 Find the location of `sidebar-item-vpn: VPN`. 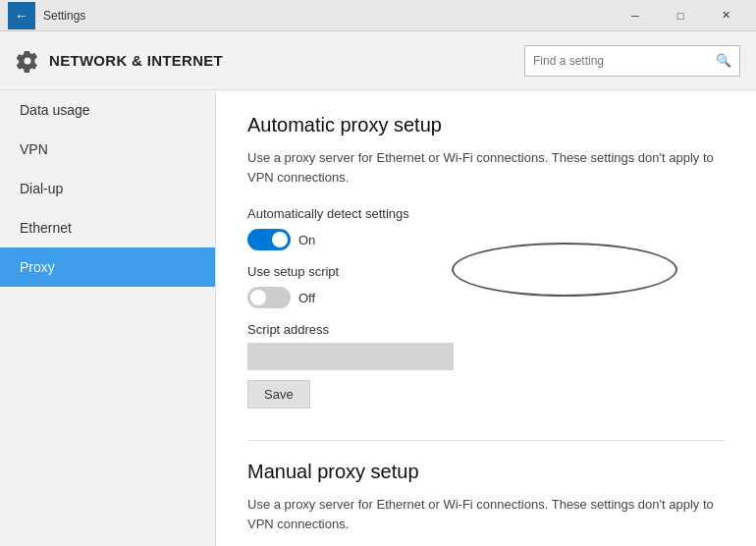

sidebar-item-vpn: VPN is located at coordinates (108, 149).